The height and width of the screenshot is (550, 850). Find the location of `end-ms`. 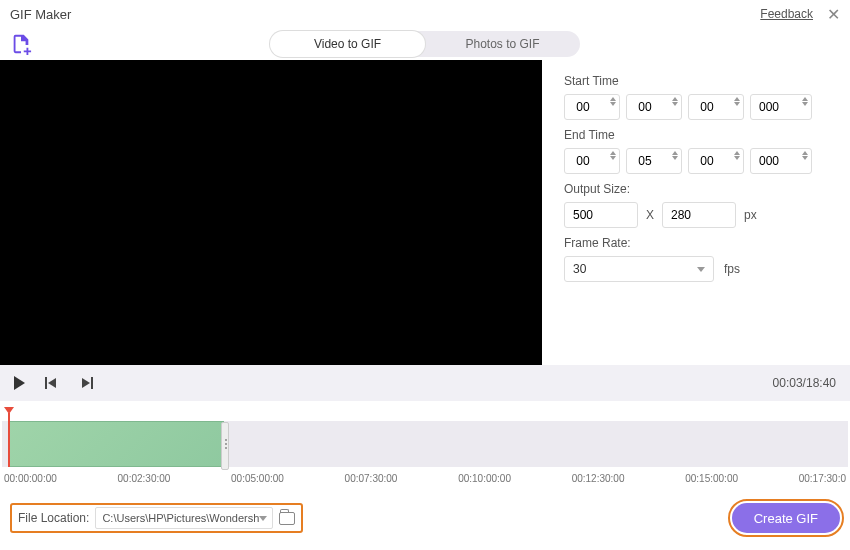

end-ms is located at coordinates (781, 161).